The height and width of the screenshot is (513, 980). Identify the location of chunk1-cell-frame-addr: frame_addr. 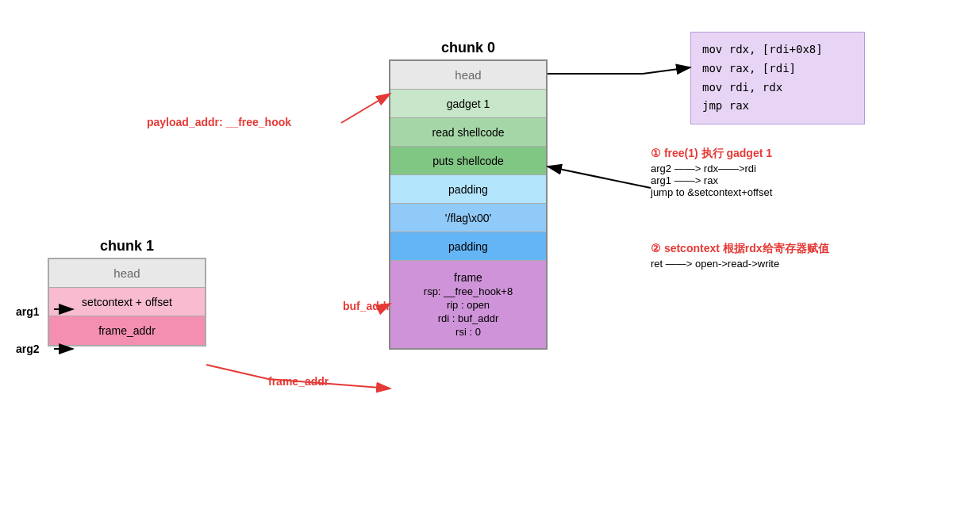
(127, 331).